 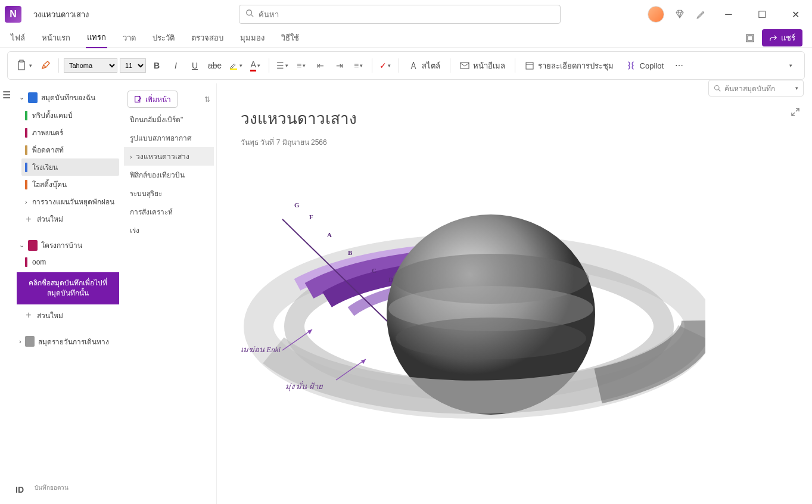 What do you see at coordinates (169, 119) in the screenshot?
I see `page-item: ปีกนกฮัมมิ่งเบิร์ด"` at bounding box center [169, 119].